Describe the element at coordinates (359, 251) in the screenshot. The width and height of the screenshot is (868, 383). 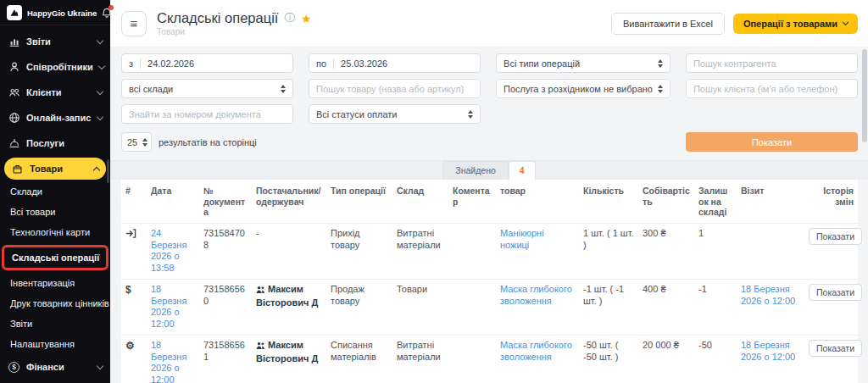
I see `cell-operation-type: Прихід товару` at that location.